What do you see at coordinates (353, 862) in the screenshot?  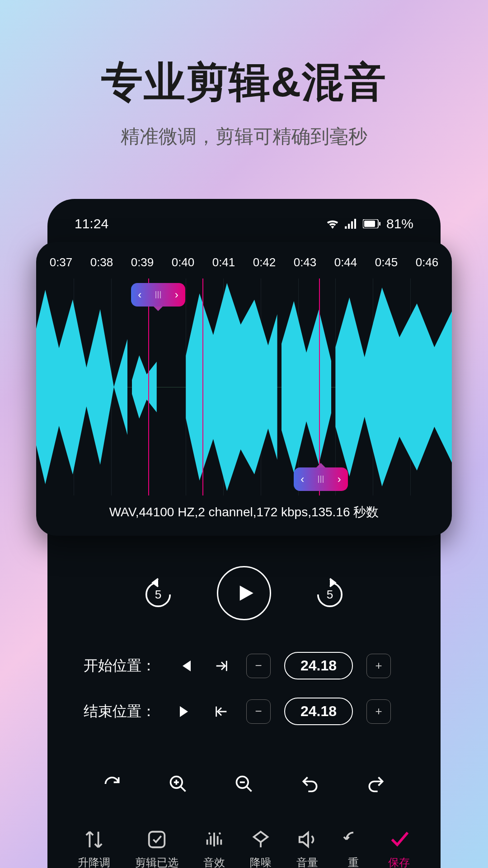 I see `tool-label: 重` at bounding box center [353, 862].